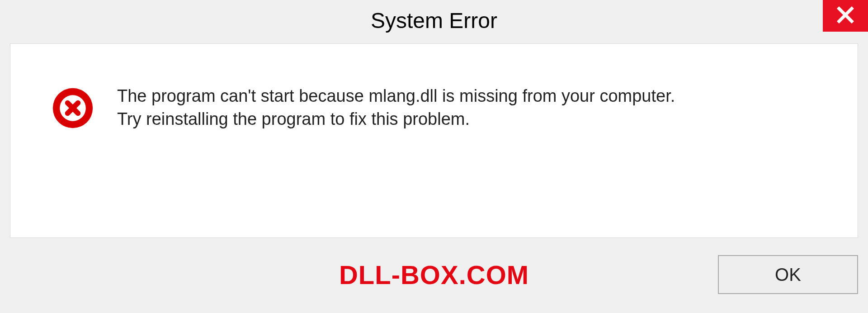  What do you see at coordinates (396, 108) in the screenshot?
I see `dialog-message: The program can't start because mlang.dl…` at bounding box center [396, 108].